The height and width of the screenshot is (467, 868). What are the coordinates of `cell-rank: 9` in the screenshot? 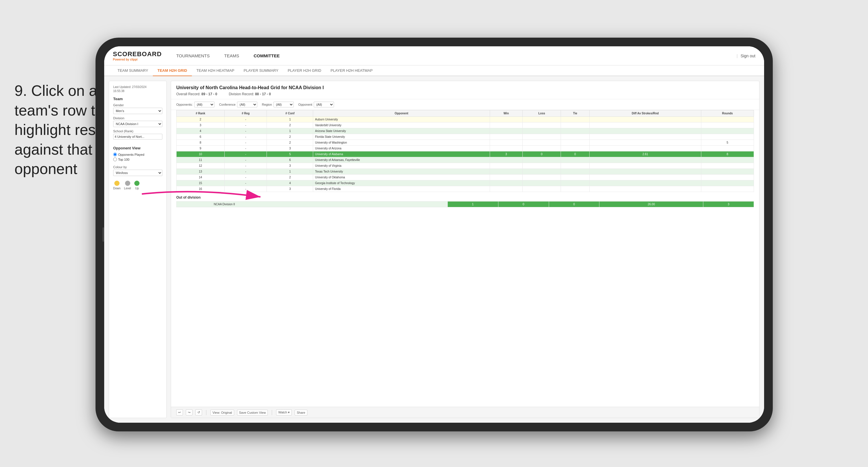 It's located at (201, 148).